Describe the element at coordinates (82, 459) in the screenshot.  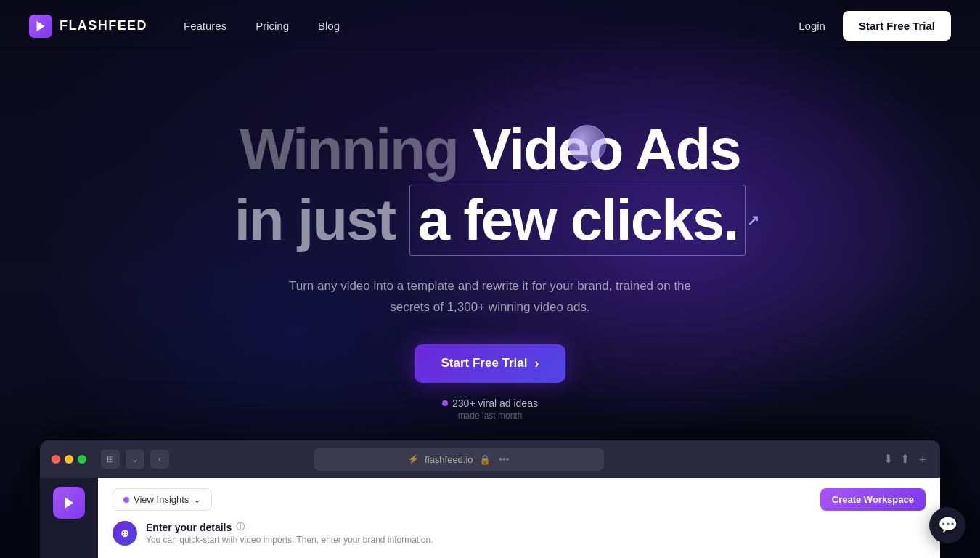
I see `maximize-window-button` at that location.